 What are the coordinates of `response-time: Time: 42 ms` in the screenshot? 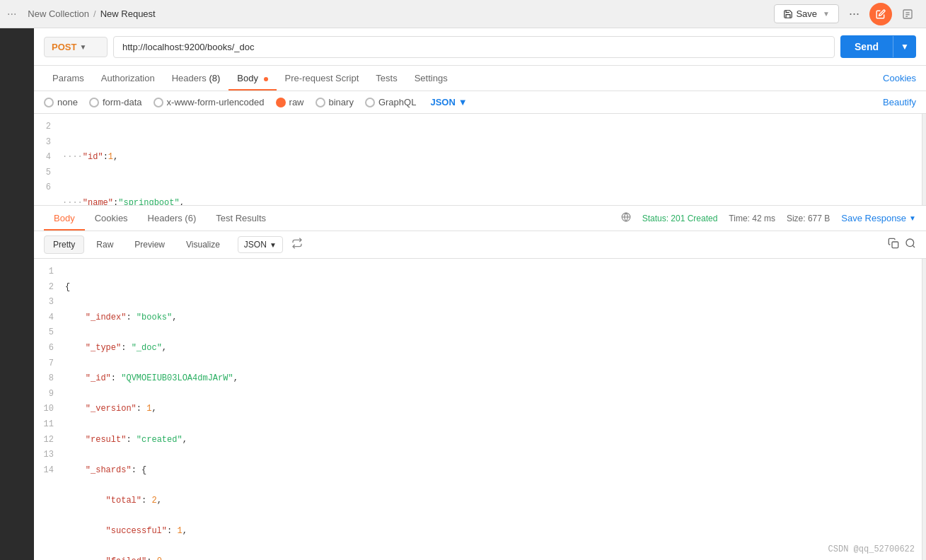 It's located at (752, 218).